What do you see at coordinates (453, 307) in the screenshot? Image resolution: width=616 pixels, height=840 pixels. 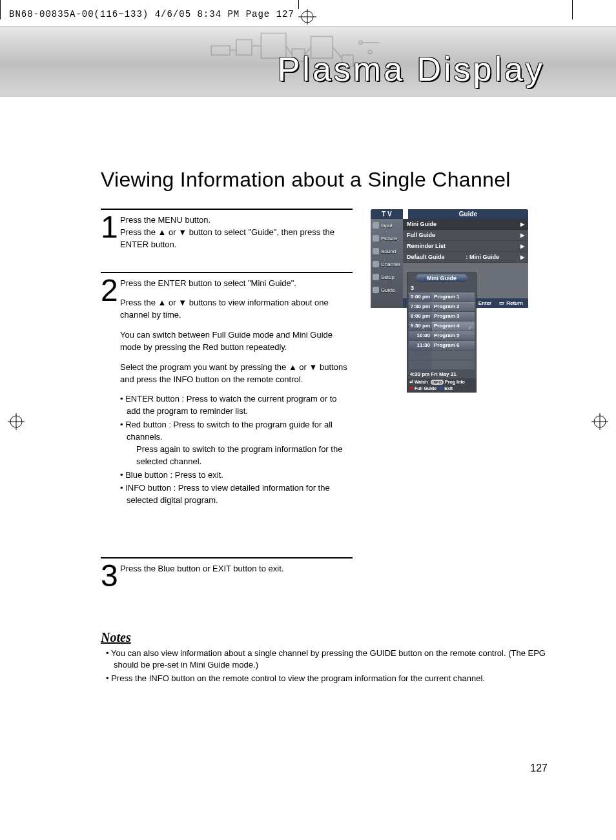 I see `osd2-program-name: Program 2` at bounding box center [453, 307].